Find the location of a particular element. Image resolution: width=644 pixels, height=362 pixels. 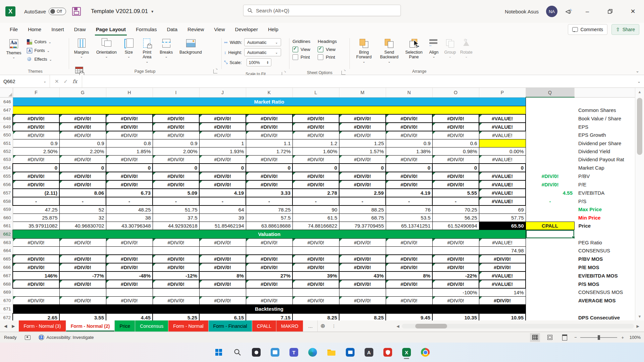

cell-M667: 43% is located at coordinates (362, 276).